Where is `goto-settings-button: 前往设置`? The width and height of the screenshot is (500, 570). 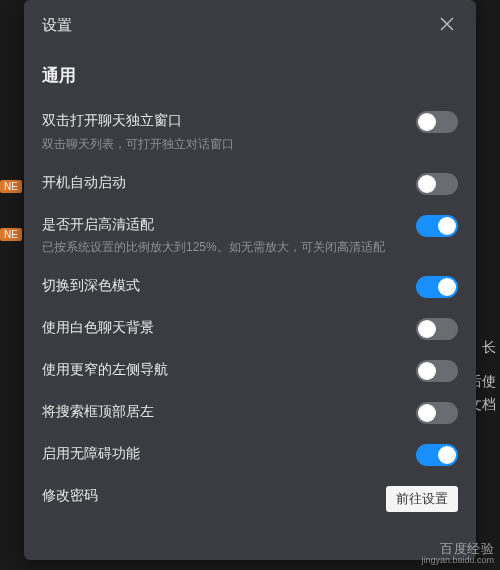 goto-settings-button: 前往设置 is located at coordinates (422, 499).